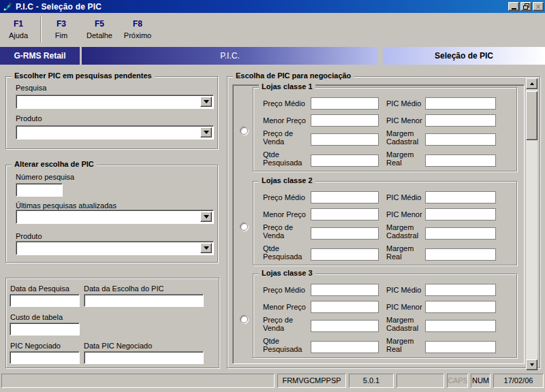 Image resolution: width=545 pixels, height=392 pixels. I want to click on toolbar-button-detalhe: F5 Detalhe, so click(99, 29).